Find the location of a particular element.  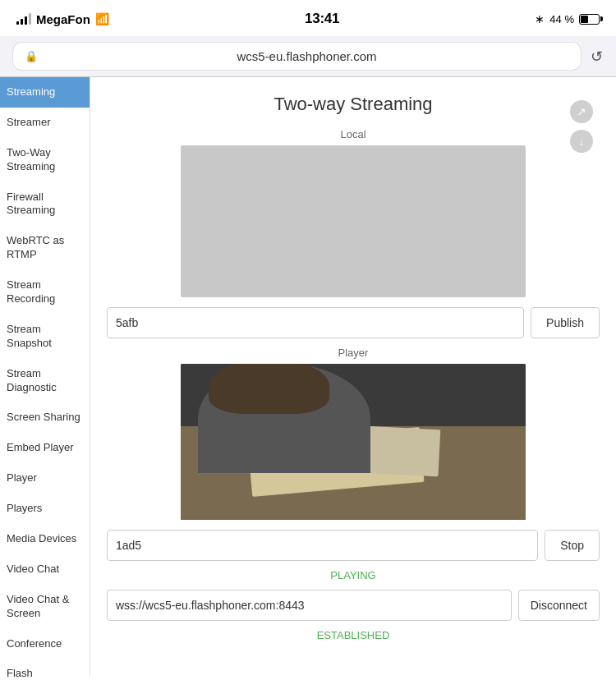

status-right: ∗ 44 % is located at coordinates (567, 19).